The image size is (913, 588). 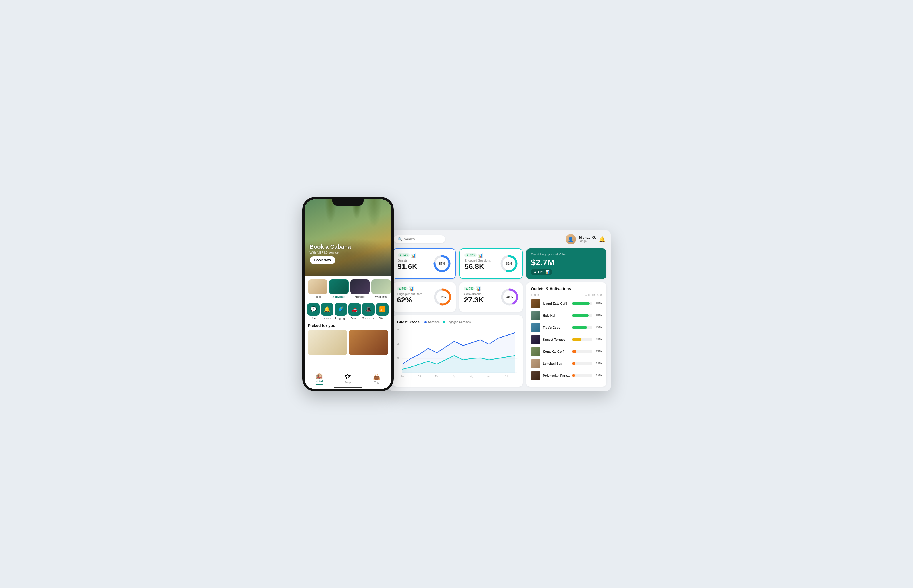 What do you see at coordinates (348, 289) in the screenshot?
I see `phone-categories: Dining Activities Nightlife Wellness` at bounding box center [348, 289].